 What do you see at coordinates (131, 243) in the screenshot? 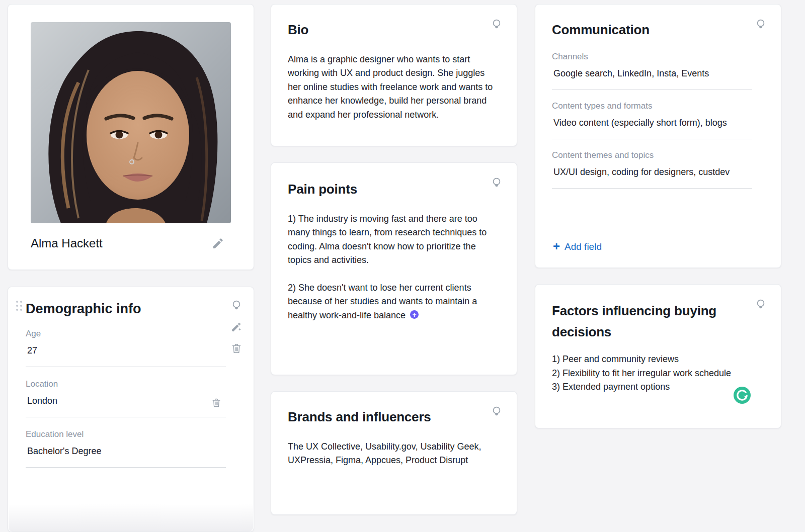
I see `persona-name-row: Alma Hackett` at bounding box center [131, 243].